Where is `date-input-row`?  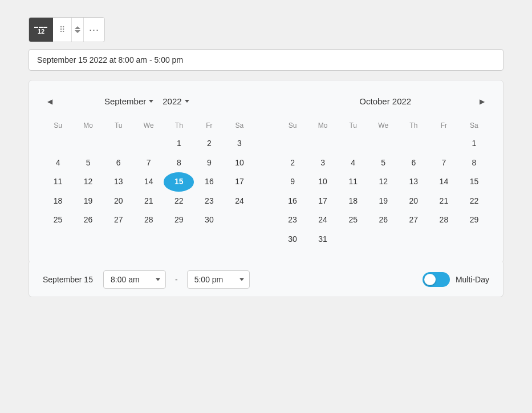 date-input-row is located at coordinates (266, 60).